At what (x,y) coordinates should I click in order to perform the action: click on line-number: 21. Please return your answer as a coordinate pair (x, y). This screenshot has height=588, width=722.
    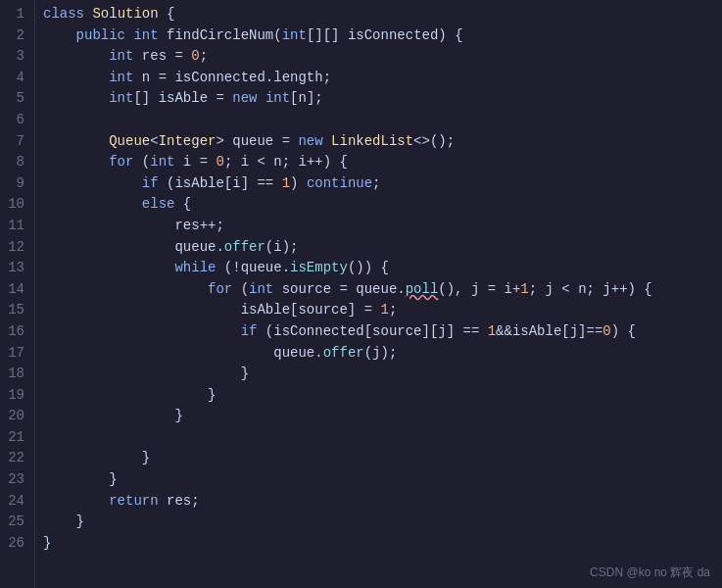
    Looking at the image, I should click on (16, 438).